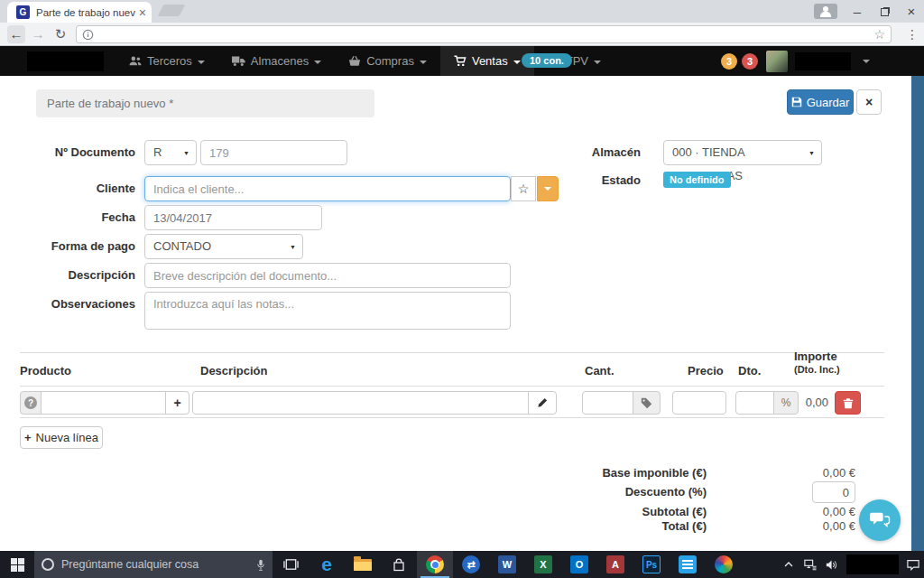 The image size is (924, 578). Describe the element at coordinates (754, 403) in the screenshot. I see `discount-input` at that location.